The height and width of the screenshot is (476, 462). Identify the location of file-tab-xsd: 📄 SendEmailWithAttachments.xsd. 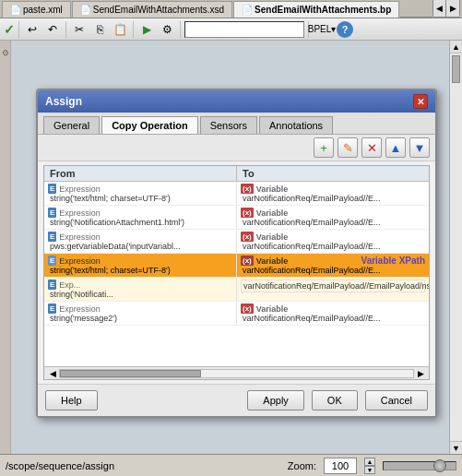
(152, 9).